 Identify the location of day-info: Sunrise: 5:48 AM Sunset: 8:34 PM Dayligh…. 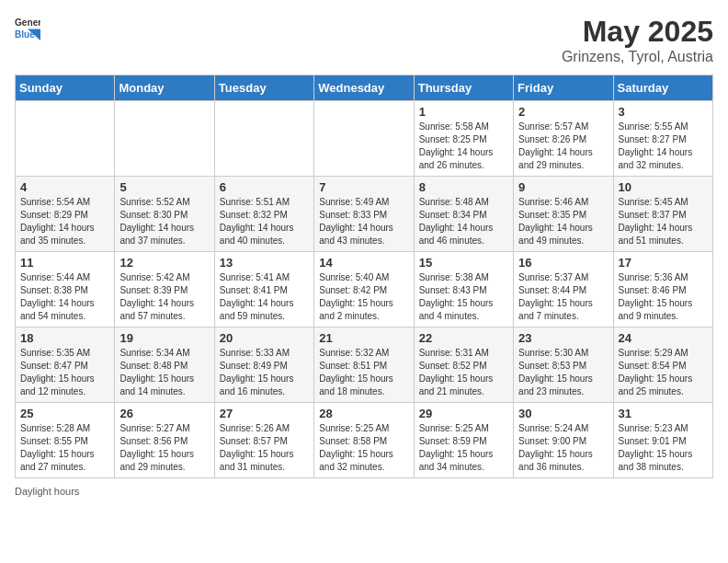
(463, 222).